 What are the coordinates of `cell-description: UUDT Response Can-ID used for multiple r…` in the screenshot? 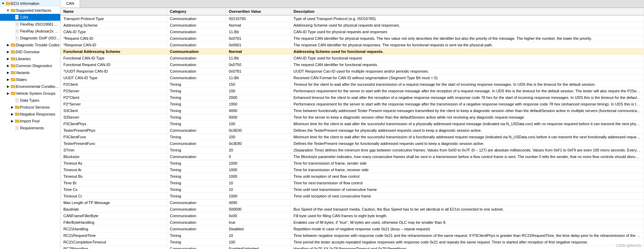 It's located at (467, 71).